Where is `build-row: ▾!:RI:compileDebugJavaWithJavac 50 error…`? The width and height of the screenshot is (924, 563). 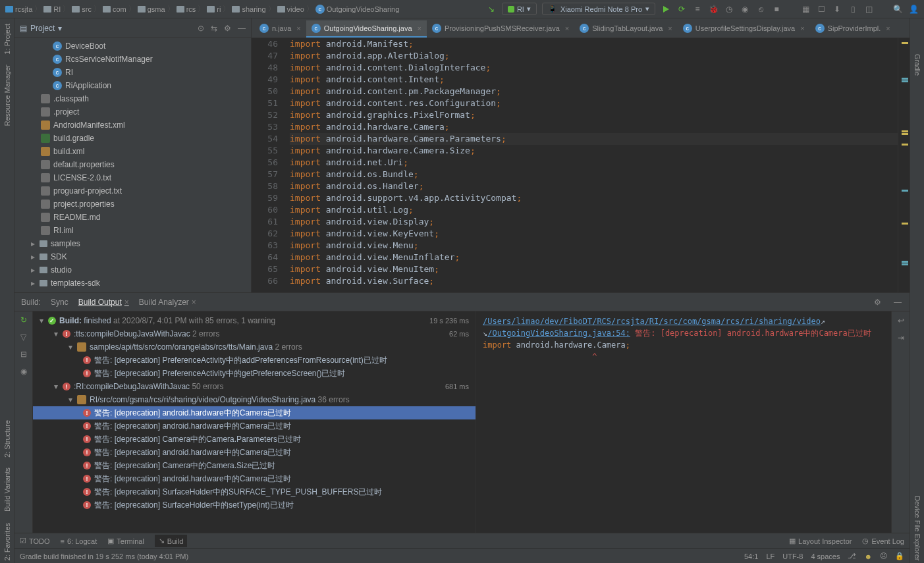
build-row: ▾!:RI:compileDebugJavaWithJavac 50 error… is located at coordinates (254, 387).